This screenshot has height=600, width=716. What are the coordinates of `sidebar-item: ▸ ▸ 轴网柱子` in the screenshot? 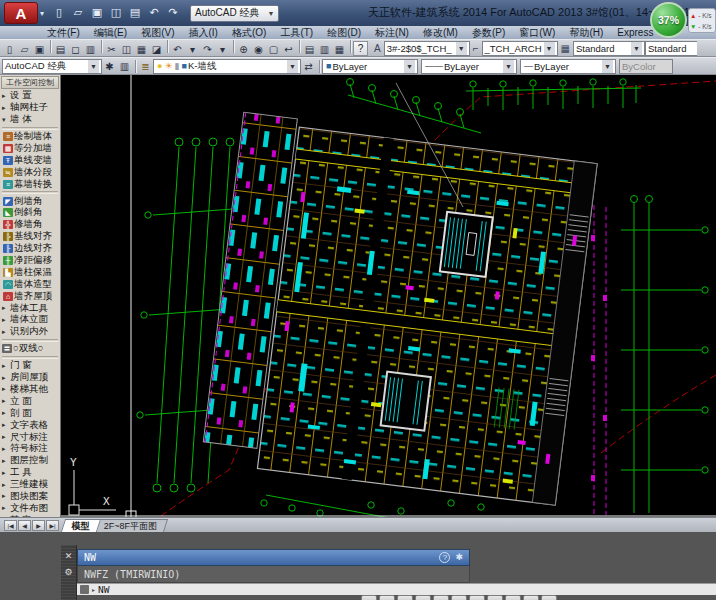 It's located at (30, 108).